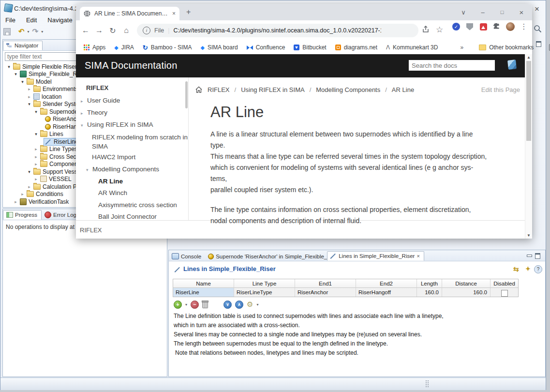  I want to click on tree-row: ▾Simple Flexible Riser, so click(42, 67).